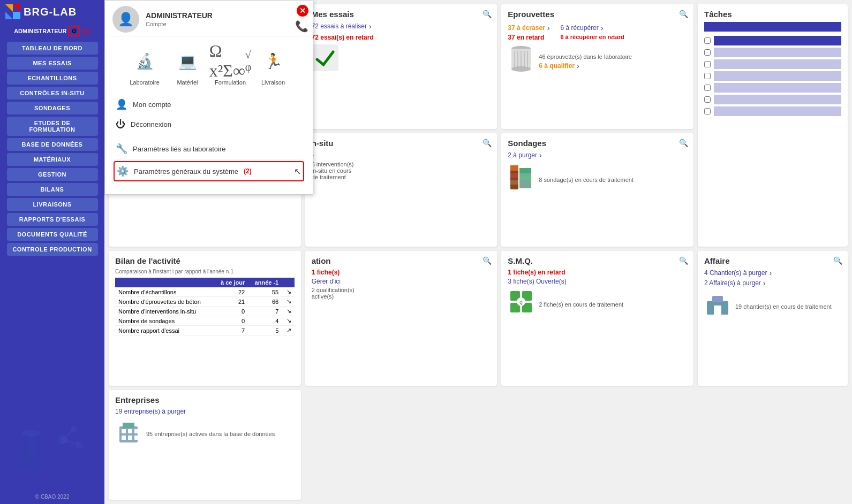 The image size is (852, 504). What do you see at coordinates (838, 261) in the screenshot?
I see `affaire-search-icon: 🔍` at bounding box center [838, 261].